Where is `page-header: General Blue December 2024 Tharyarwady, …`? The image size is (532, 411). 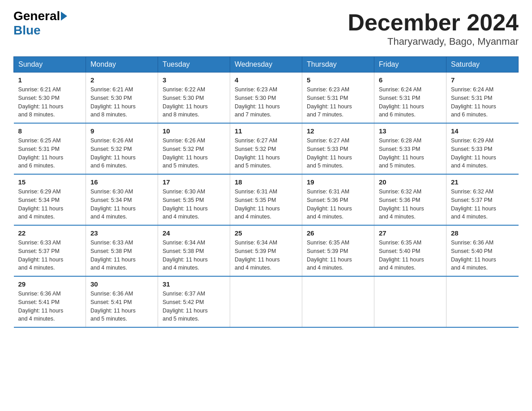 page-header: General Blue December 2024 Tharyarwady, … is located at coordinates (266, 28).